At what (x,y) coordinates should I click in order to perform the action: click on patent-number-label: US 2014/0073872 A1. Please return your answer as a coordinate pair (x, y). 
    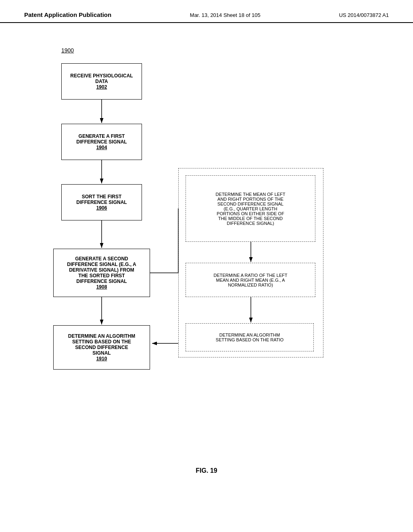
    Looking at the image, I should click on (364, 15).